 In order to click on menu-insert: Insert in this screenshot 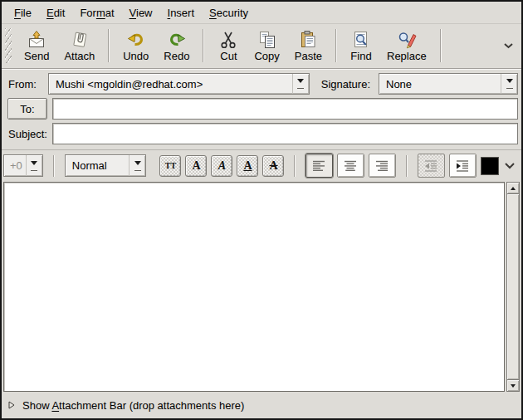, I will do `click(181, 13)`.